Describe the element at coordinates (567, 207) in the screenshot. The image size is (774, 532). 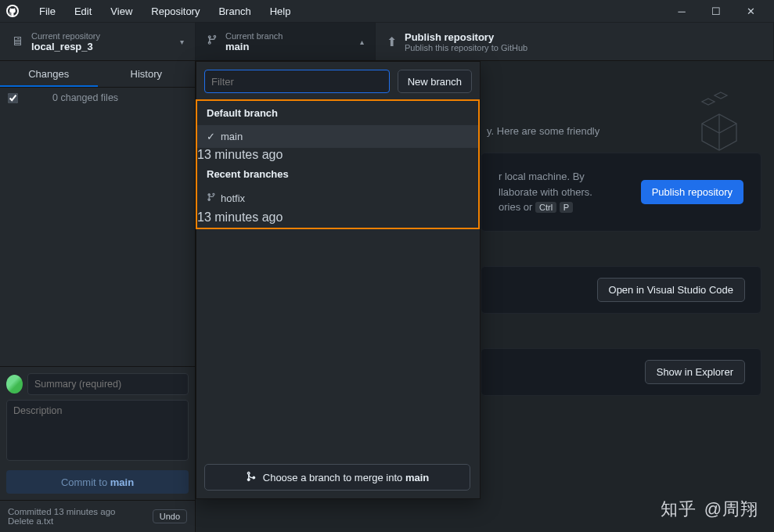
I see `kbd-p: P` at that location.